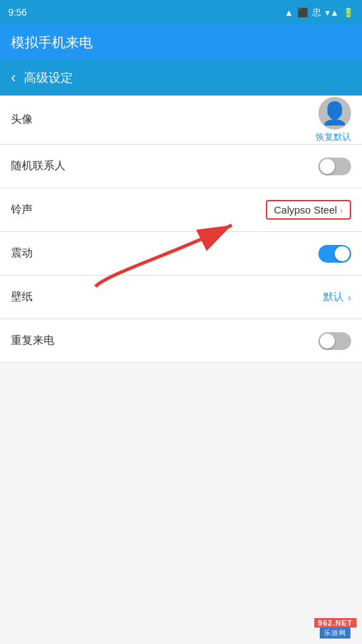 This screenshot has height=644, width=362. I want to click on app-title: 模拟手机来电, so click(52, 42).